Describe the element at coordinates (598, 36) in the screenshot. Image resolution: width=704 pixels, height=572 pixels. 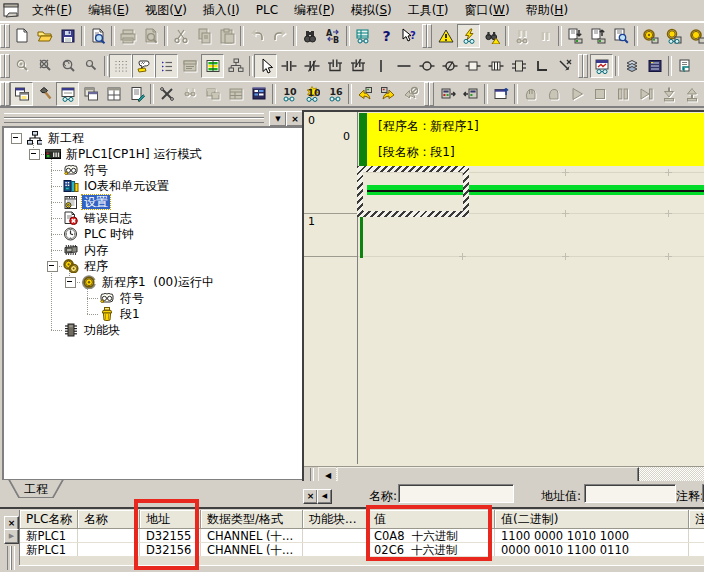
I see `transfer-from-plc-button` at that location.